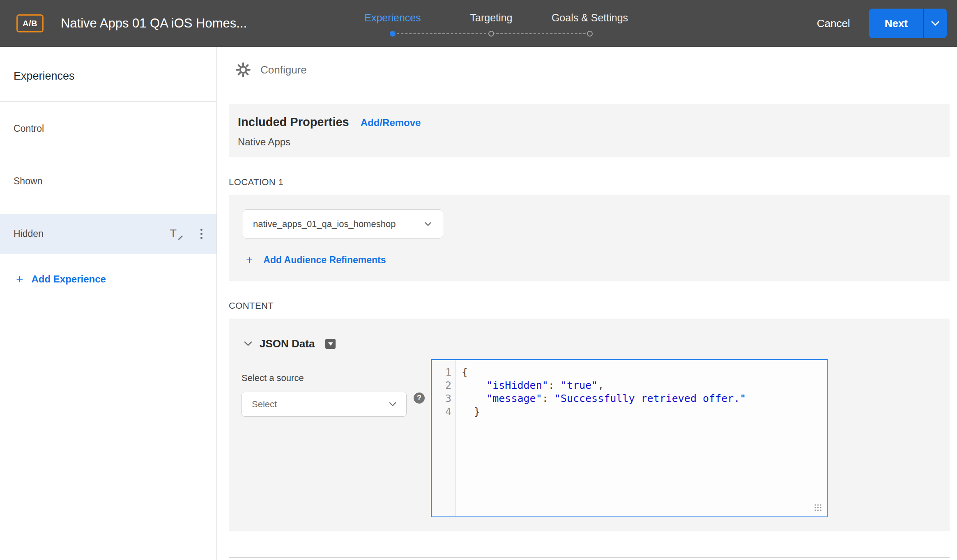  What do you see at coordinates (587, 70) in the screenshot?
I see `configure-header: Configure` at bounding box center [587, 70].